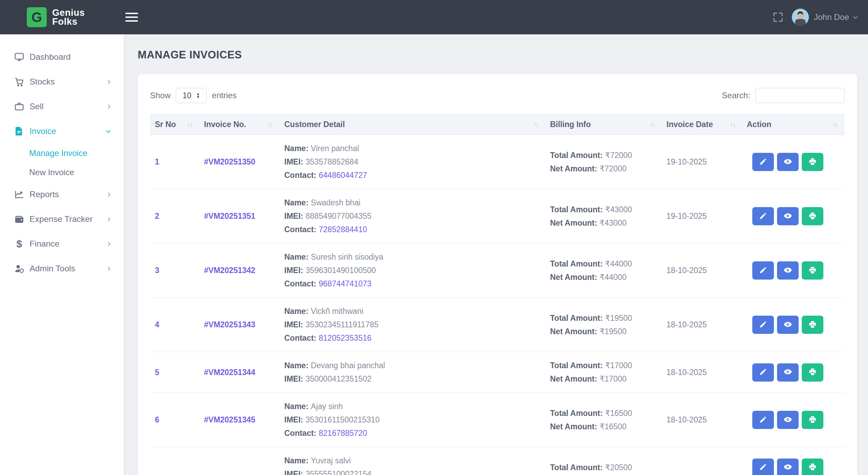  Describe the element at coordinates (44, 194) in the screenshot. I see `sidebar-item-label: Reports` at that location.